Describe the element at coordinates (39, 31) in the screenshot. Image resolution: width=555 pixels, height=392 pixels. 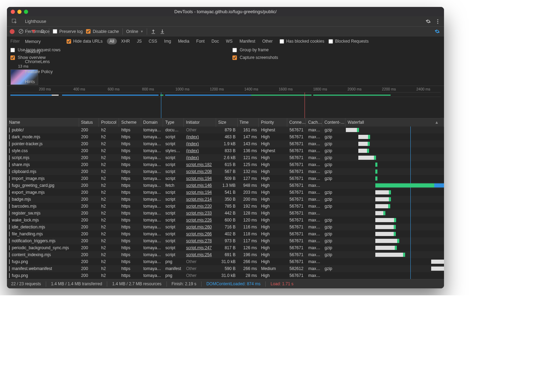
I see `tab-performance: Performance` at that location.